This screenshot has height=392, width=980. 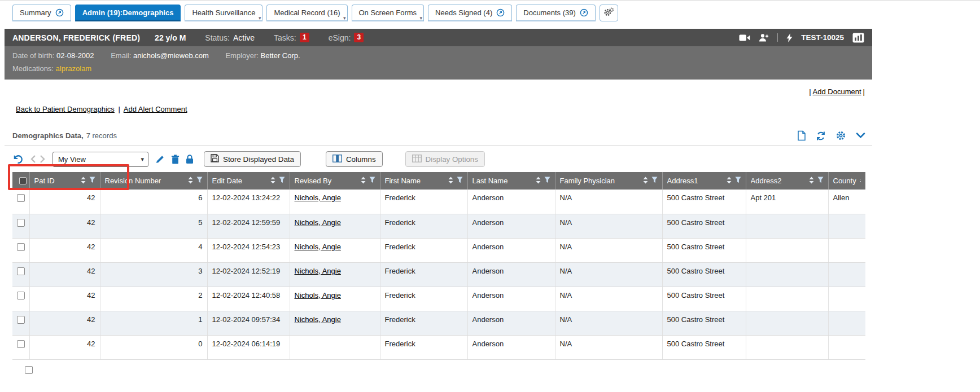 What do you see at coordinates (847, 323) in the screenshot?
I see `cell-county` at bounding box center [847, 323].